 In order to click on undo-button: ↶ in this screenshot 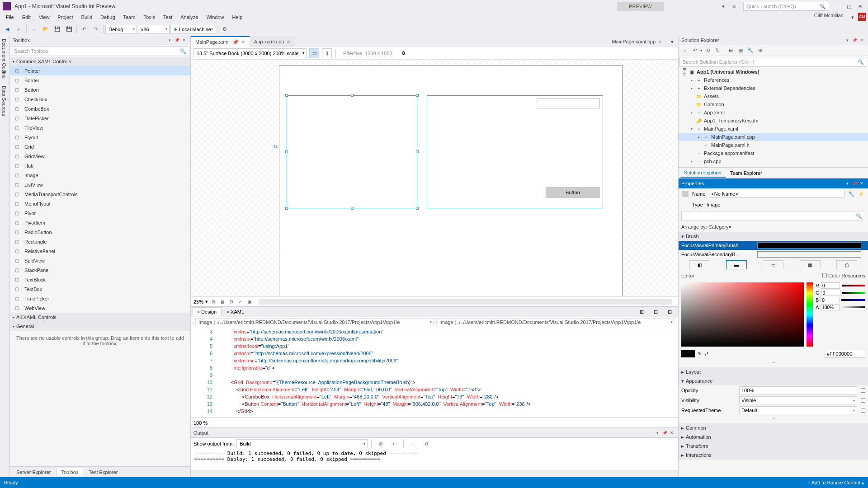, I will do `click(84, 29)`.